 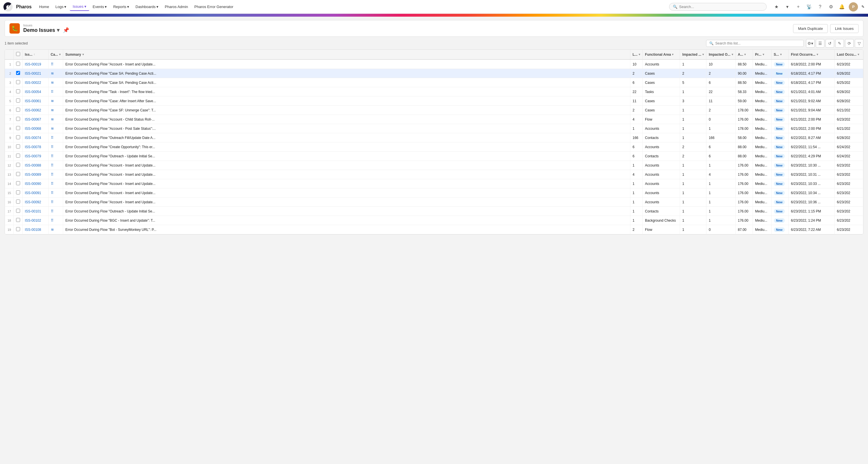 I want to click on issue-link: ISS-00090, so click(x=33, y=184).